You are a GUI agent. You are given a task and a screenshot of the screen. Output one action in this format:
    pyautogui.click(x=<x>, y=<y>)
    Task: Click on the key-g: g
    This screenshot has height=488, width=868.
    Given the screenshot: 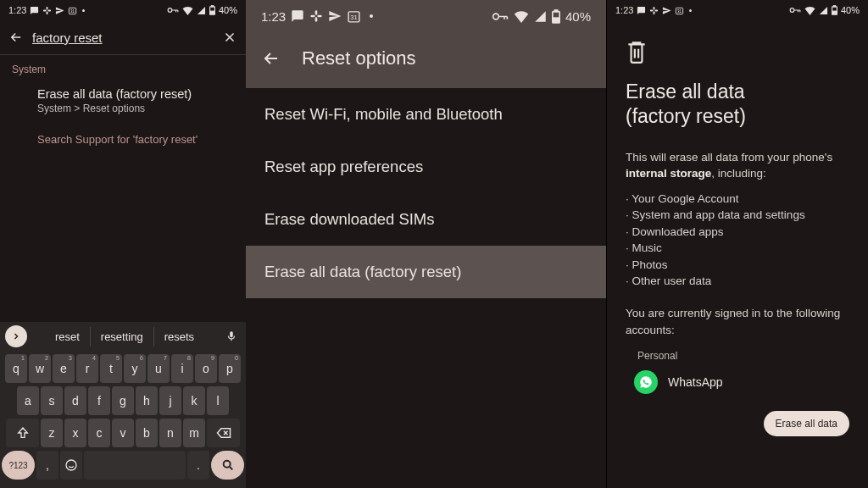 What is the action you would take?
    pyautogui.click(x=123, y=401)
    